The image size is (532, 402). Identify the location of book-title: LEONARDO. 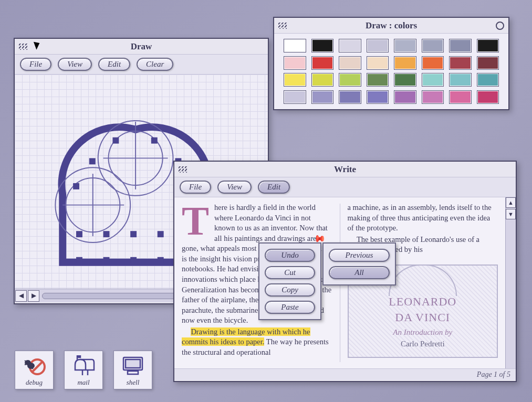
(423, 302).